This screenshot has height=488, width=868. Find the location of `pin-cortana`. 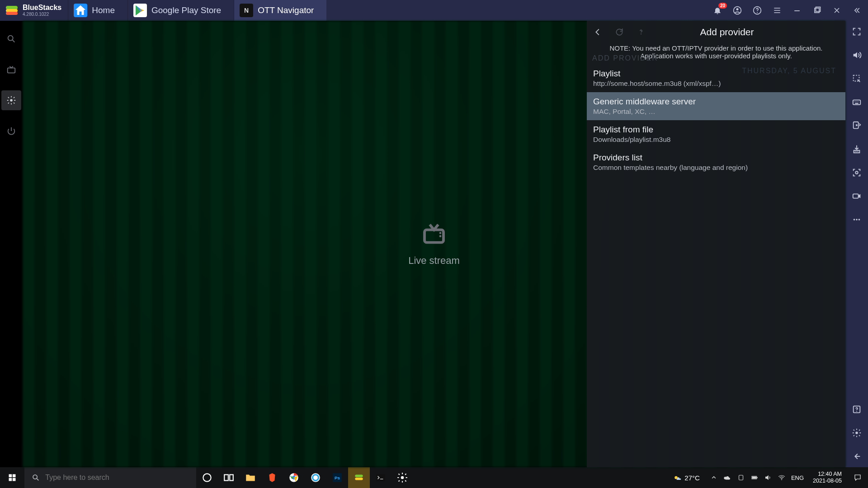

pin-cortana is located at coordinates (207, 478).